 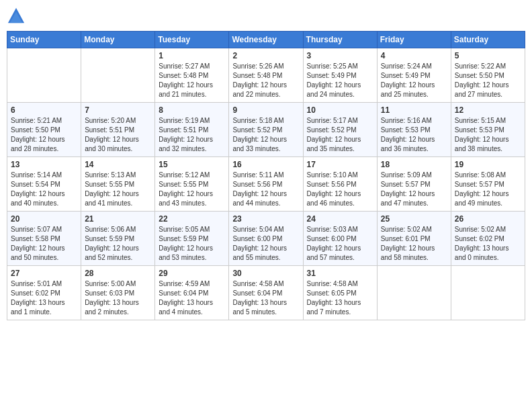 What do you see at coordinates (16, 16) in the screenshot?
I see `logo-icon` at bounding box center [16, 16].